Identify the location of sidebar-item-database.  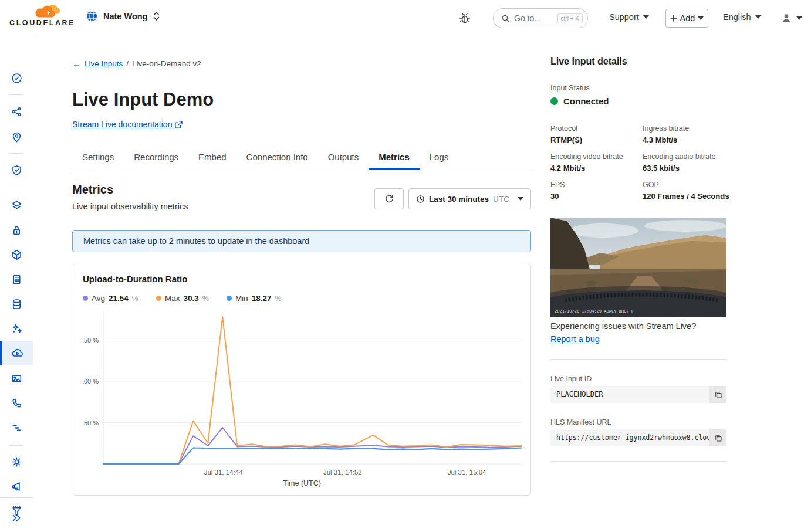
(16, 304).